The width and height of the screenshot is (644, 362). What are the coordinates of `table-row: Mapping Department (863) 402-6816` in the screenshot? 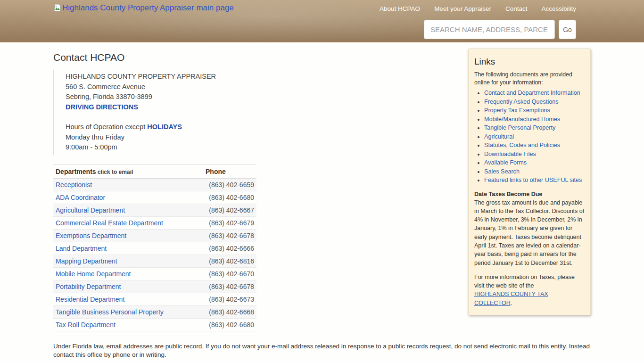 It's located at (155, 261).